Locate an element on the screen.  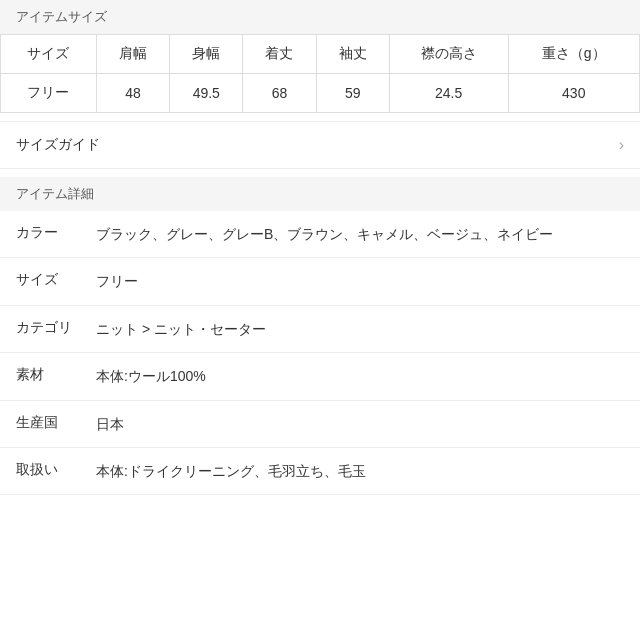
label-color: カラー is located at coordinates (56, 232).